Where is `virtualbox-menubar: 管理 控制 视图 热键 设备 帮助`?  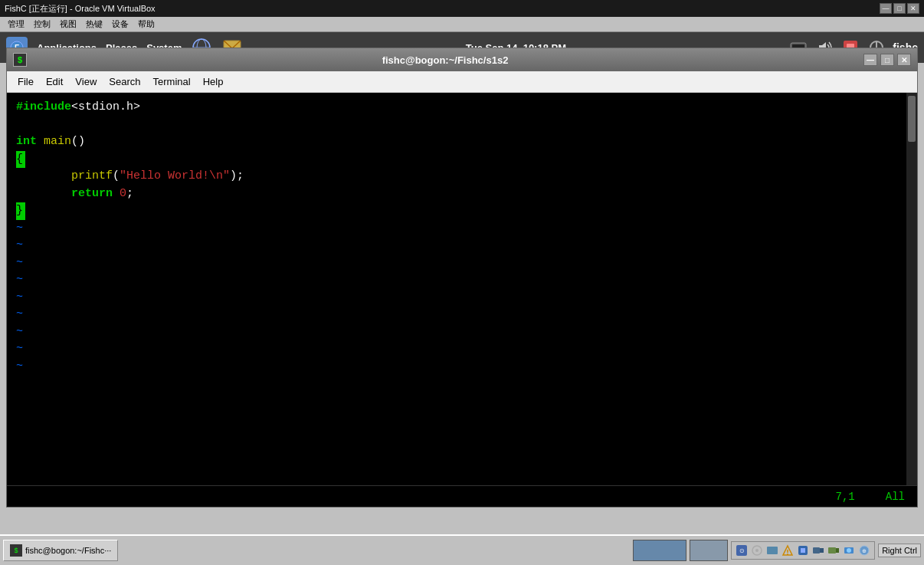
virtualbox-menubar: 管理 控制 视图 热键 设备 帮助 is located at coordinates (462, 25).